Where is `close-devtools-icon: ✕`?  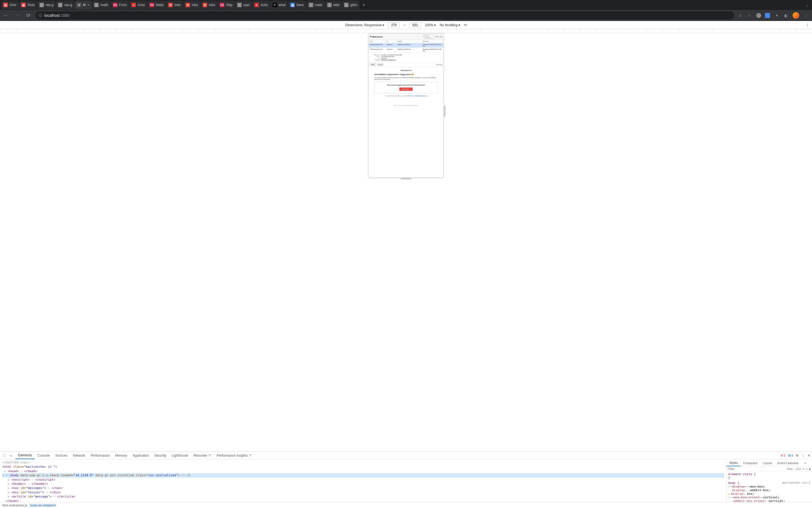
close-devtools-icon: ✕ is located at coordinates (809, 456).